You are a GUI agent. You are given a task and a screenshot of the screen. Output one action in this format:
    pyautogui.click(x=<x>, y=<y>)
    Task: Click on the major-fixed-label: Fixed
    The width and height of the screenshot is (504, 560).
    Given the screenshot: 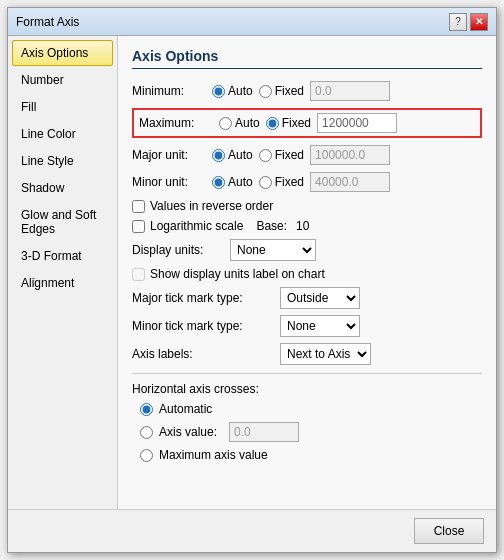 What is the action you would take?
    pyautogui.click(x=282, y=155)
    